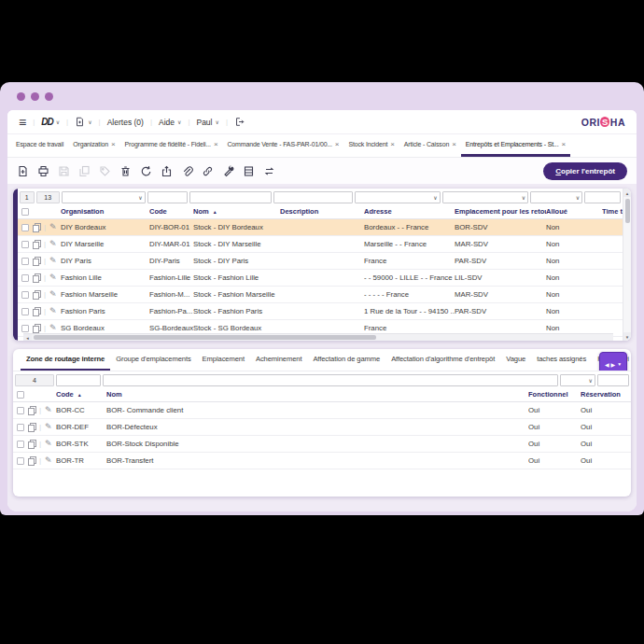 This screenshot has width=644, height=644. I want to click on filter-description, so click(314, 198).